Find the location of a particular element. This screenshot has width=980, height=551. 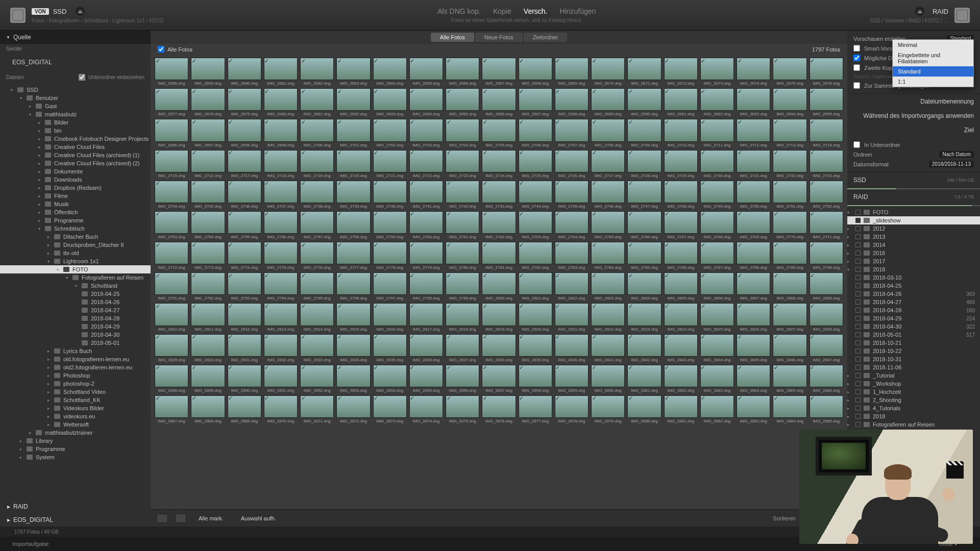

tree-item: ▾Benutzer is located at coordinates (76, 98).